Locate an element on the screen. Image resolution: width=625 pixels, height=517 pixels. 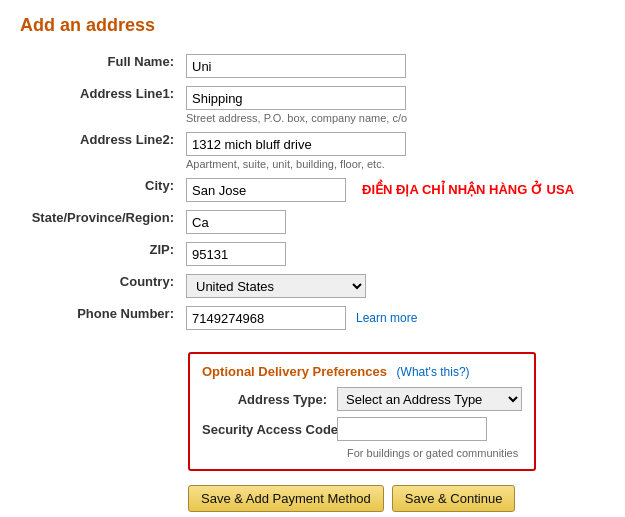
address-line1-label: Address Line1: is located at coordinates (100, 105).